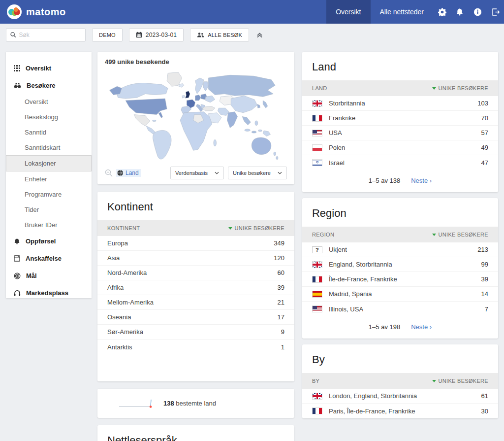 This screenshot has height=441, width=504. What do you see at coordinates (196, 273) in the screenshot?
I see `table-row: Nord-Amerika 60` at bounding box center [196, 273].